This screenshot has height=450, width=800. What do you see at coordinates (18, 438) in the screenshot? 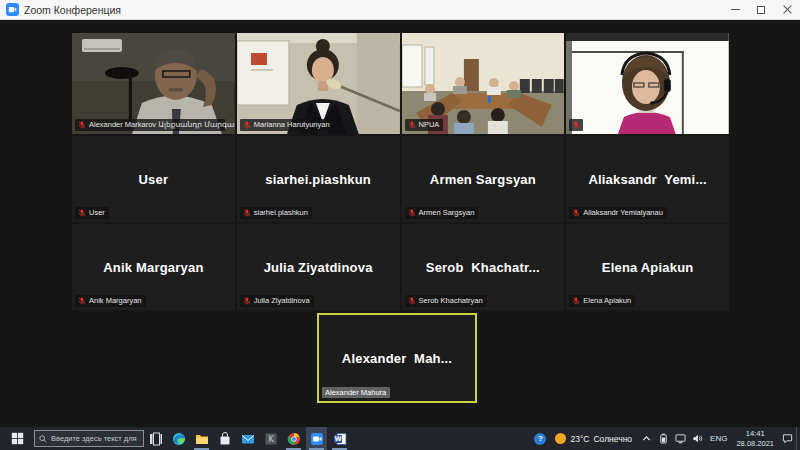
I see `windows-logo-icon` at bounding box center [18, 438].